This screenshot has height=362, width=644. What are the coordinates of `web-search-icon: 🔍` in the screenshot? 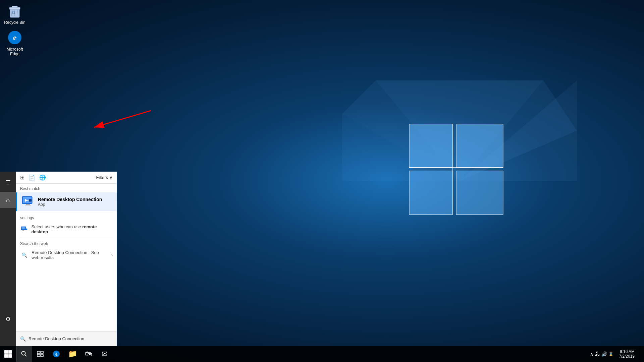 It's located at (24, 255).